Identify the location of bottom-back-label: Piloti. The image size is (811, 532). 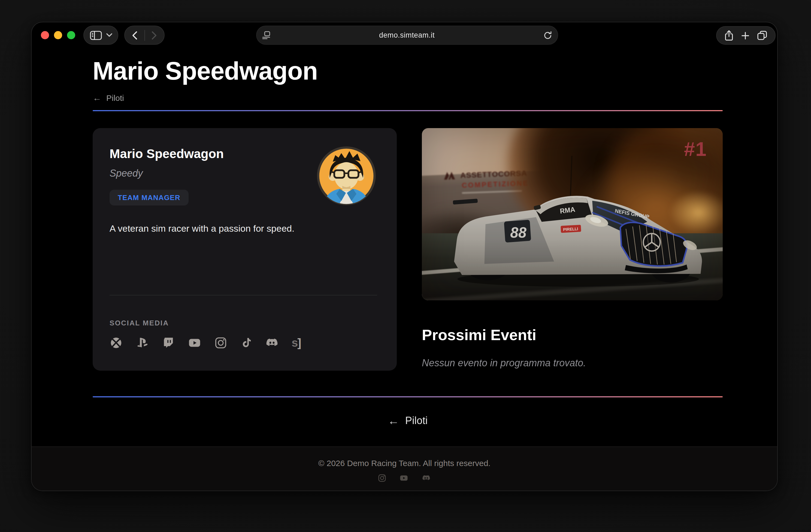
(416, 421).